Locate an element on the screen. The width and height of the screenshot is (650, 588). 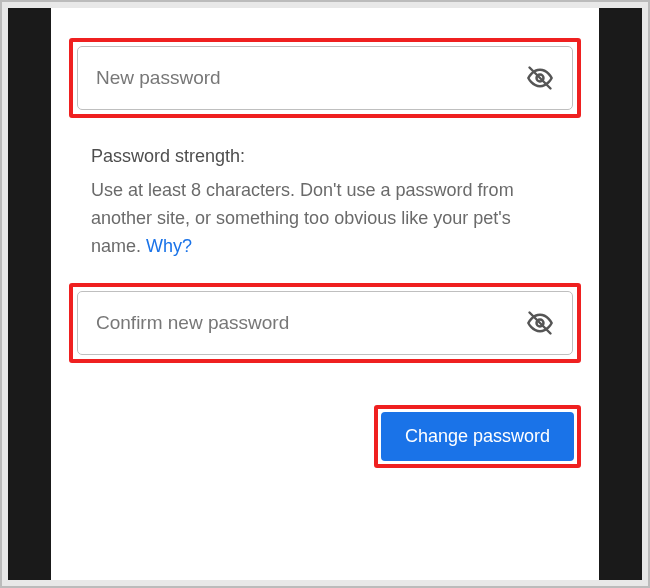
confirm-password-input is located at coordinates (309, 323).